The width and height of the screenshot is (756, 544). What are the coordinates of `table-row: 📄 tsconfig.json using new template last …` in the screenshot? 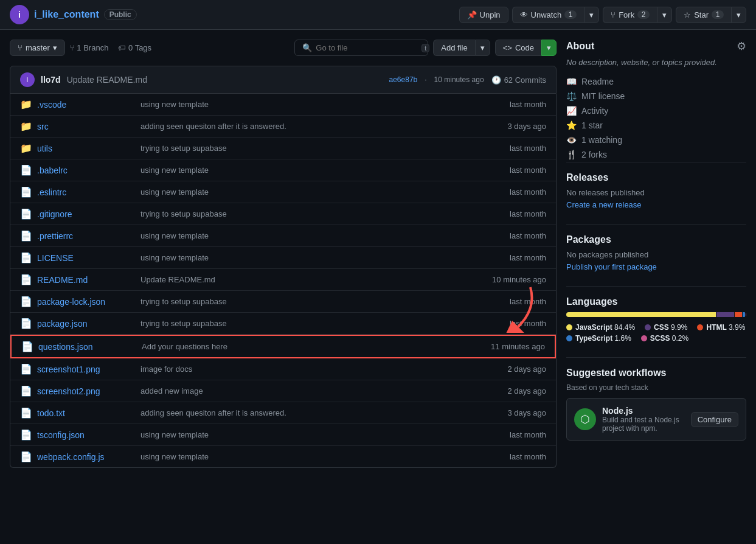 It's located at (283, 435).